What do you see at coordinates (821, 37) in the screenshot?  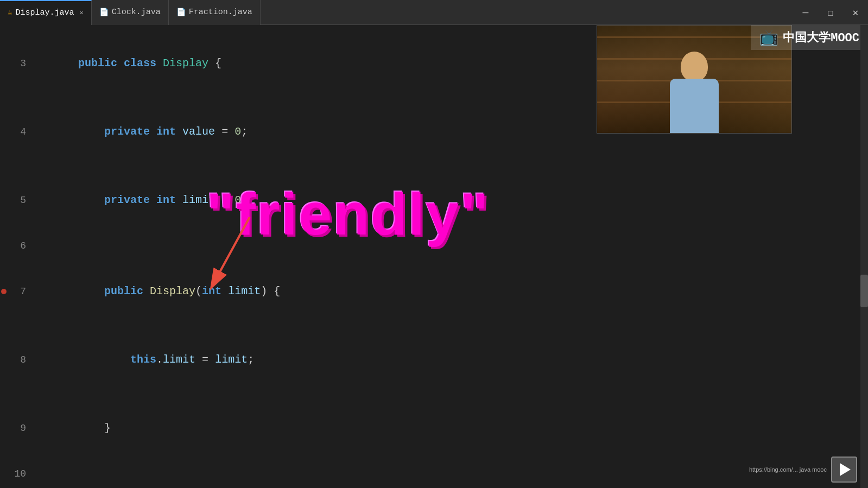 I see `mooc-text: 中国大学MOOC` at bounding box center [821, 37].